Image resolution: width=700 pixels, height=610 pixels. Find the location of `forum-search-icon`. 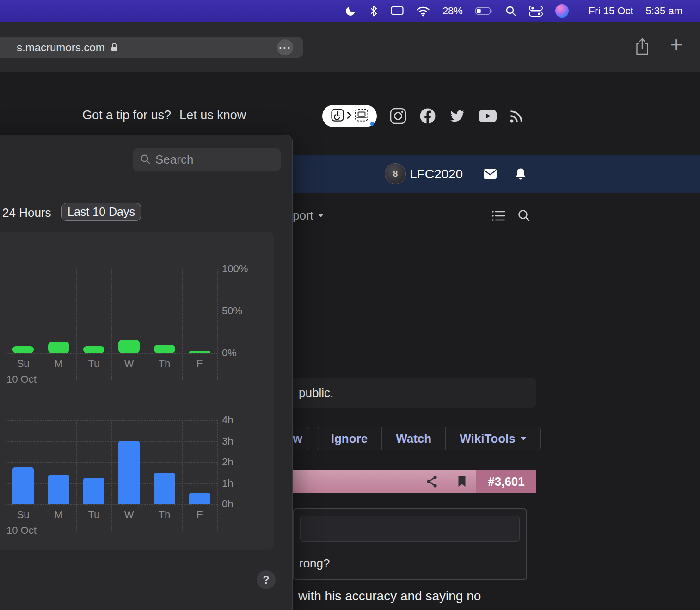

forum-search-icon is located at coordinates (524, 216).